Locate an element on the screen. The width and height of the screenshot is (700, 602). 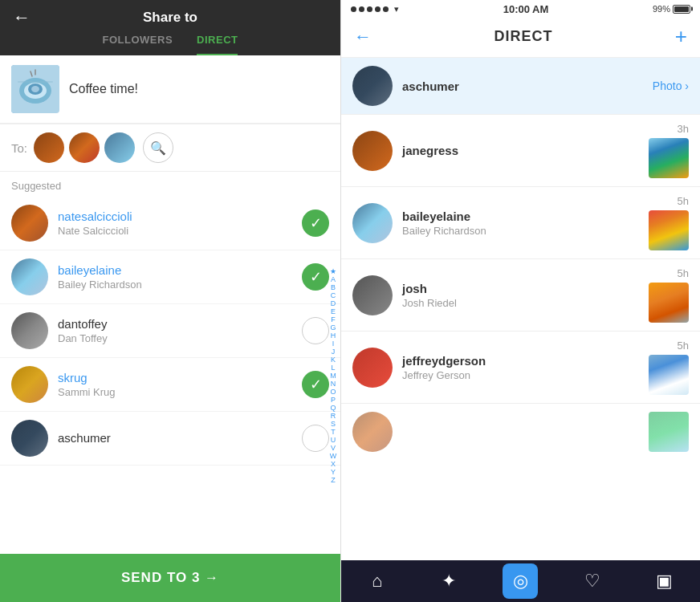
contact-username: aschumer is located at coordinates (180, 438).